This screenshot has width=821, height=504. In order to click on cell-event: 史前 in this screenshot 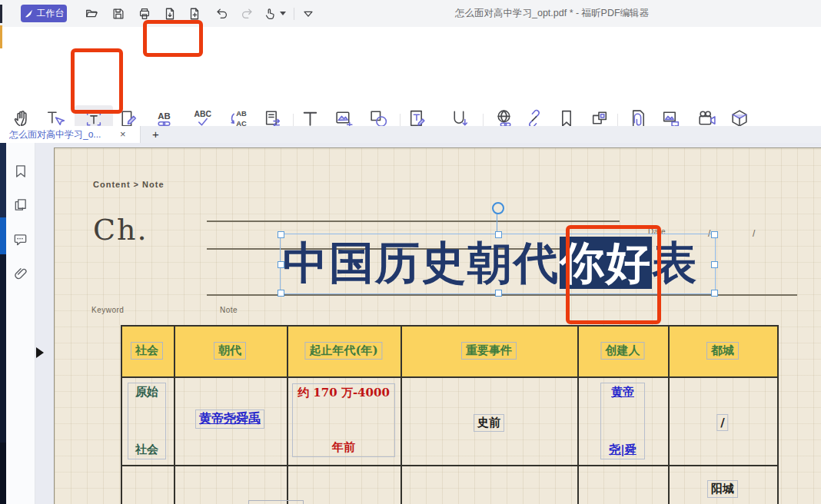, I will do `click(489, 423)`.